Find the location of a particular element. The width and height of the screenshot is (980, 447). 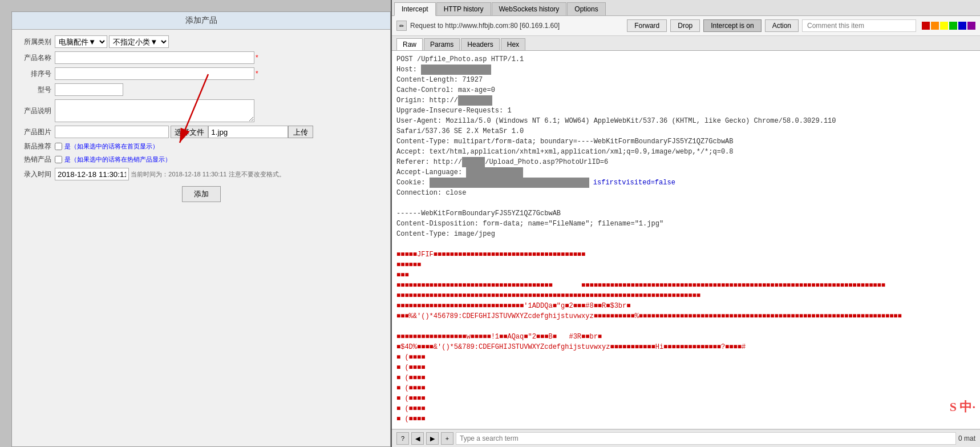

req-binary-12: ■ (■■■■ is located at coordinates (686, 378).